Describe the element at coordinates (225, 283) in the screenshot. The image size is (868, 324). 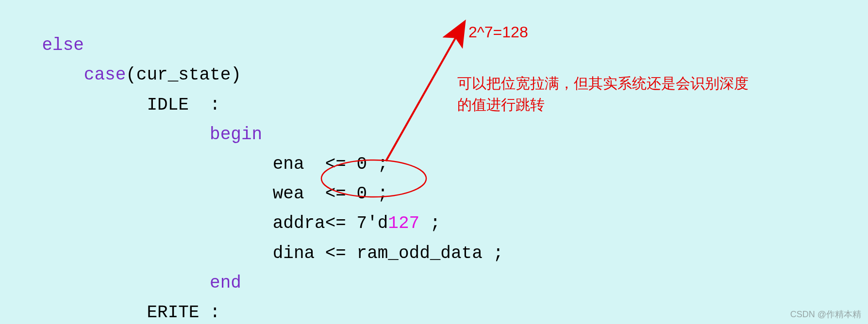
I see `keyword-end: end` at that location.